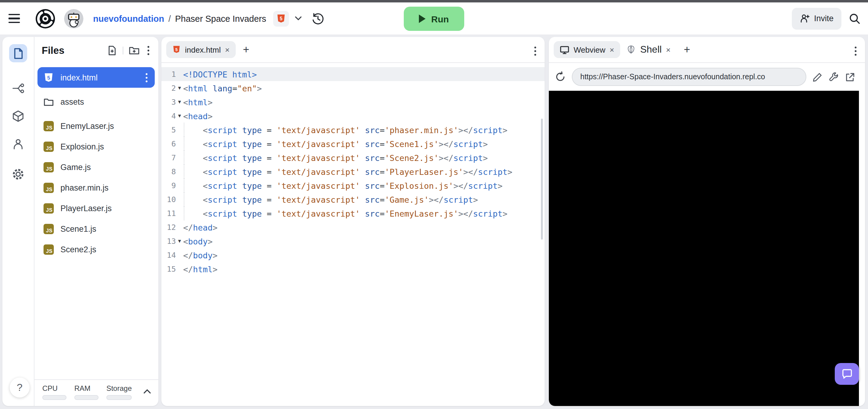 This screenshot has height=409, width=868. What do you see at coordinates (96, 78) in the screenshot?
I see `file-row-index.html: 5index.html` at bounding box center [96, 78].